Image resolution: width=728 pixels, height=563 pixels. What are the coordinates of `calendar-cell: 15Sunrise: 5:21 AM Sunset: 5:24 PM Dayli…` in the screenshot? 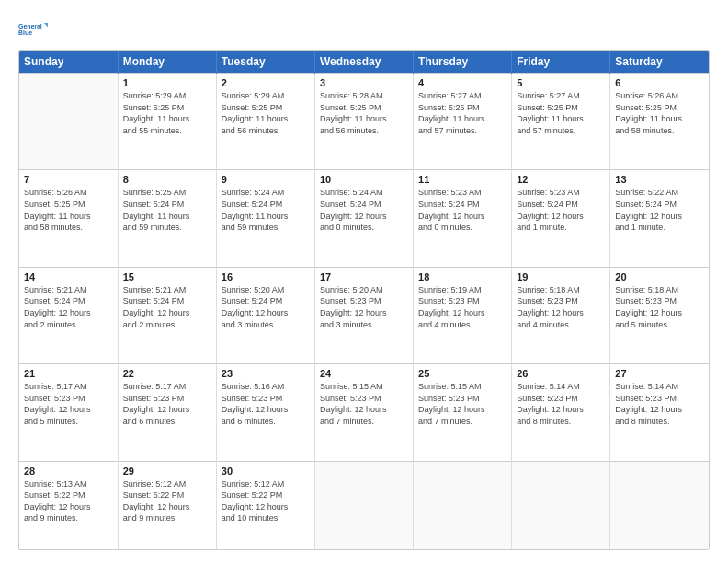 It's located at (167, 315).